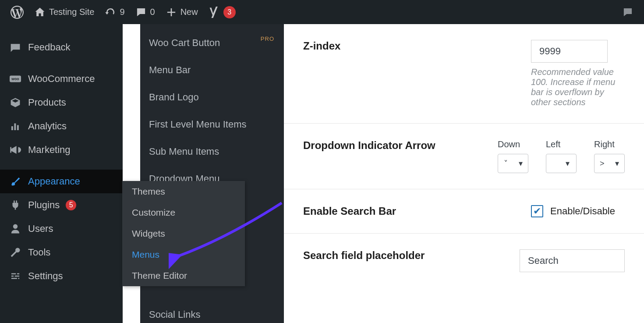 The width and height of the screenshot is (644, 323). I want to click on submenu-theme-editor: Theme Editor, so click(184, 276).